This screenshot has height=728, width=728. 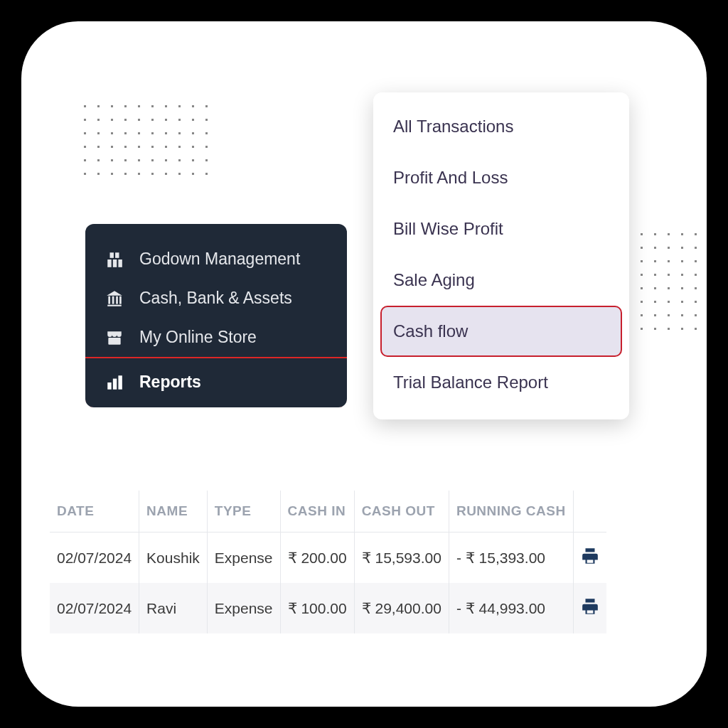 What do you see at coordinates (401, 512) in the screenshot?
I see `col-cash-out: CASH OUT` at bounding box center [401, 512].